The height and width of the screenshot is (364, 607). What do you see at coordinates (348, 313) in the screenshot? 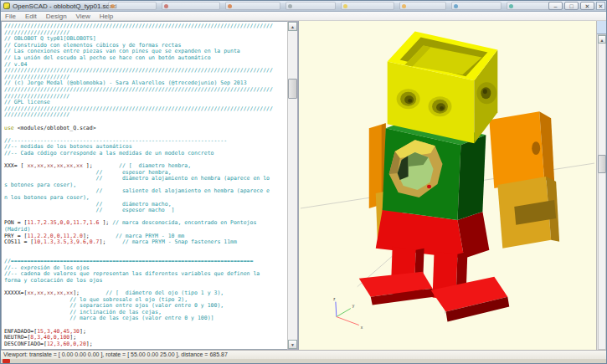
I see `axis-indicator: z y x` at bounding box center [348, 313].